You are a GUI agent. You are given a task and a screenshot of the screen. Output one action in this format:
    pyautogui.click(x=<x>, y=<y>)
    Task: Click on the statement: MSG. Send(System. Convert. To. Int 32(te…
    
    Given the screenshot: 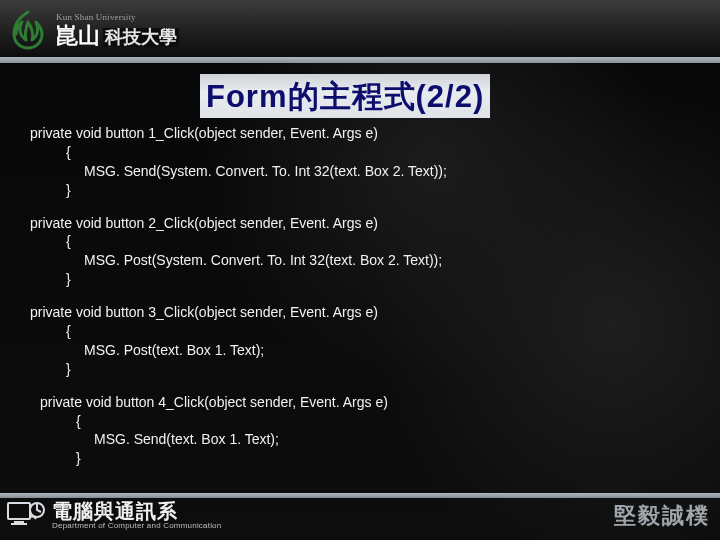 What is the action you would take?
    pyautogui.click(x=375, y=172)
    